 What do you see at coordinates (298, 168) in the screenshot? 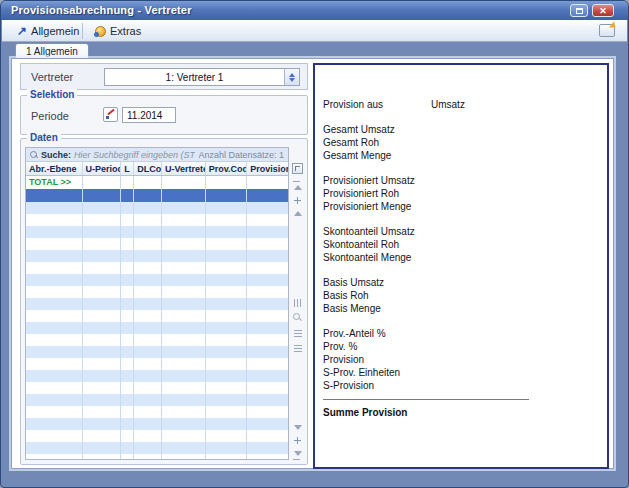
I see `column-chooser-icon` at bounding box center [298, 168].